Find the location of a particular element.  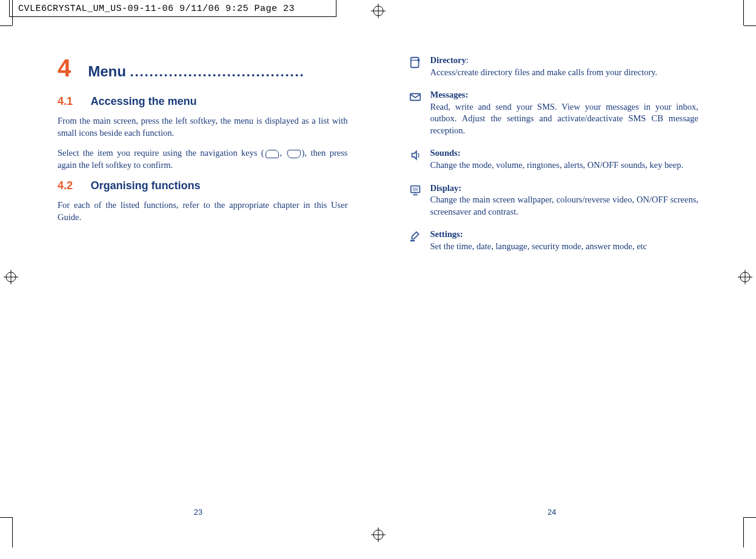

function-content: Sounds: Change the mode, volume, rington… is located at coordinates (565, 159).